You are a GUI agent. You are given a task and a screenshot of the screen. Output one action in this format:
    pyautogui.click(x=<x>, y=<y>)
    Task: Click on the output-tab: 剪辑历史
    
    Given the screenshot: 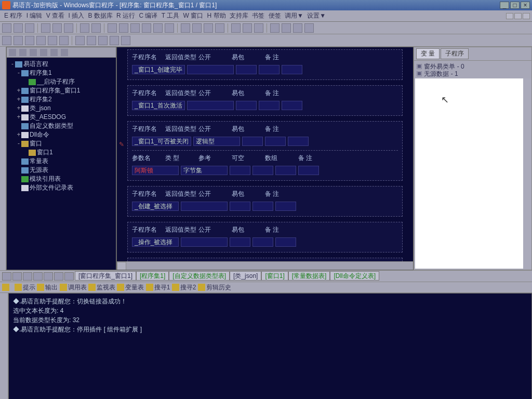 What is the action you would take?
    pyautogui.click(x=215, y=287)
    